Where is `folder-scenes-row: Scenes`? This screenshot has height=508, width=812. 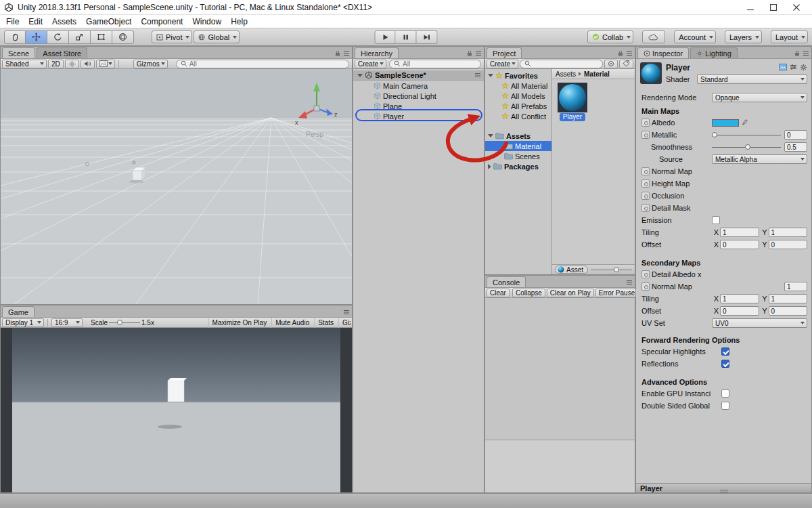 folder-scenes-row: Scenes is located at coordinates (518, 156).